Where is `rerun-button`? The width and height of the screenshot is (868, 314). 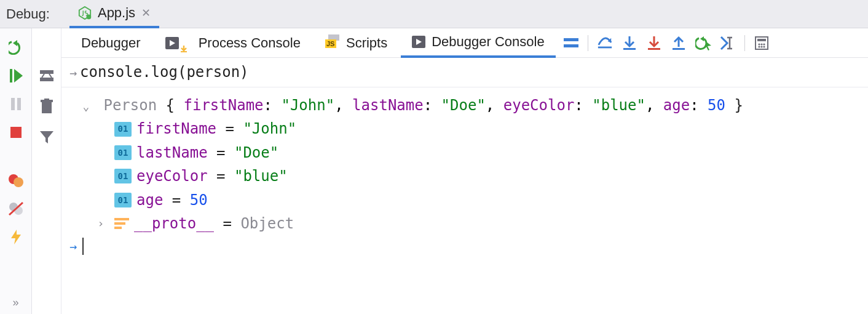 rerun-button is located at coordinates (16, 47).